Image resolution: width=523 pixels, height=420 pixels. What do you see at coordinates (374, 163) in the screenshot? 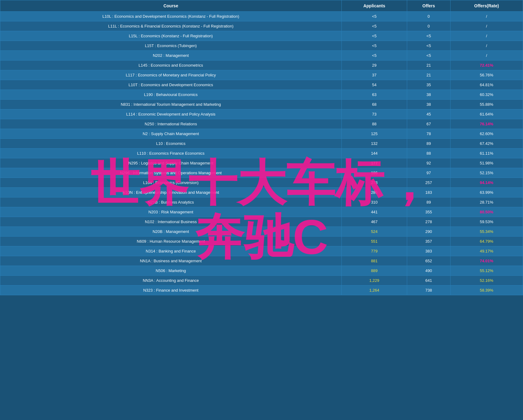
I see `cell-applicants: 177` at bounding box center [374, 163].